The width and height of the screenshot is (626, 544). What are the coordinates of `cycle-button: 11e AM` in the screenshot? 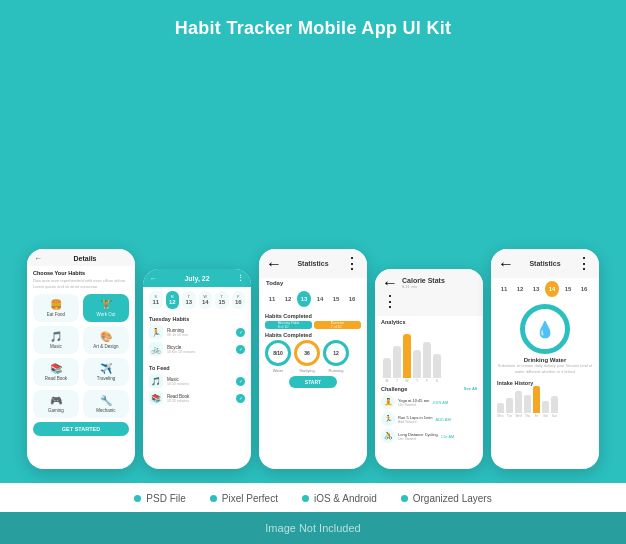 It's located at (448, 436).